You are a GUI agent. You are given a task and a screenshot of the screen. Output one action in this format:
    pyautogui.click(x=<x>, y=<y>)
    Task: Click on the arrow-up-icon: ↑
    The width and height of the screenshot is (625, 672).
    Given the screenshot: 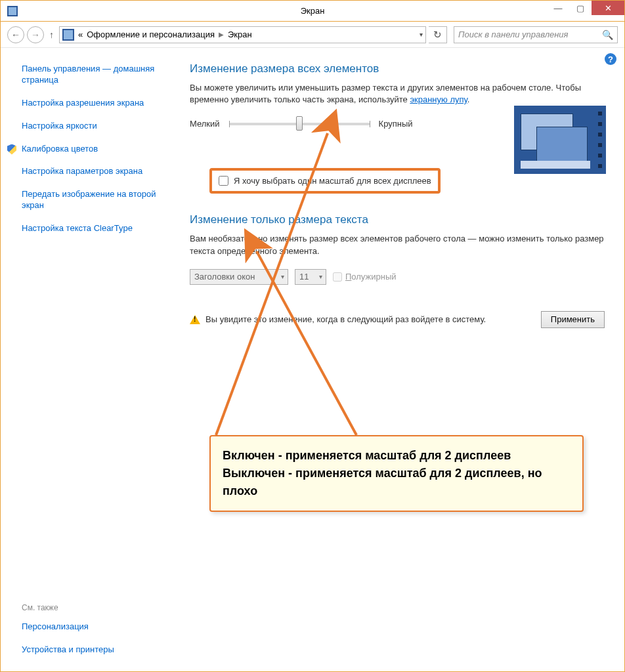 What is the action you would take?
    pyautogui.click(x=51, y=35)
    